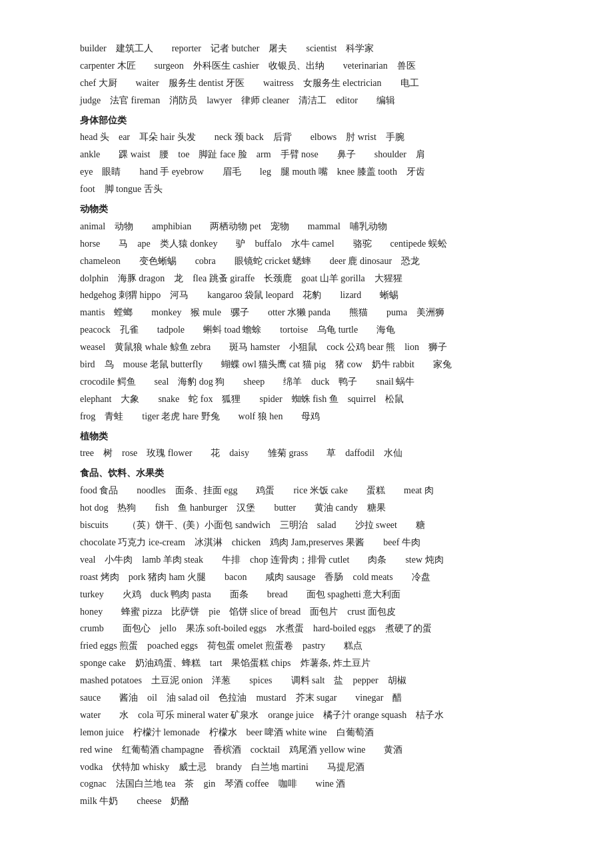  I want to click on jobs-line-1: builder 建筑工人 reporter 记者 butcher 屠夫 scie…, so click(306, 49).